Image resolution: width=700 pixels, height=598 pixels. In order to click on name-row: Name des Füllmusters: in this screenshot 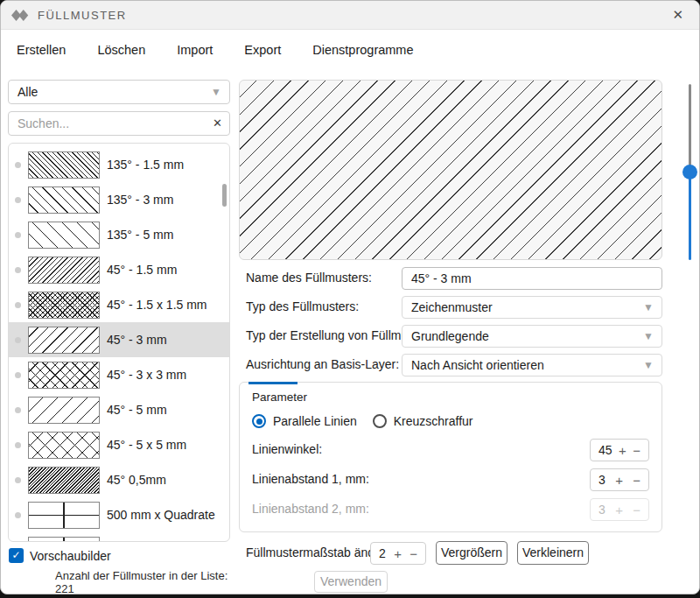, I will do `click(451, 278)`.